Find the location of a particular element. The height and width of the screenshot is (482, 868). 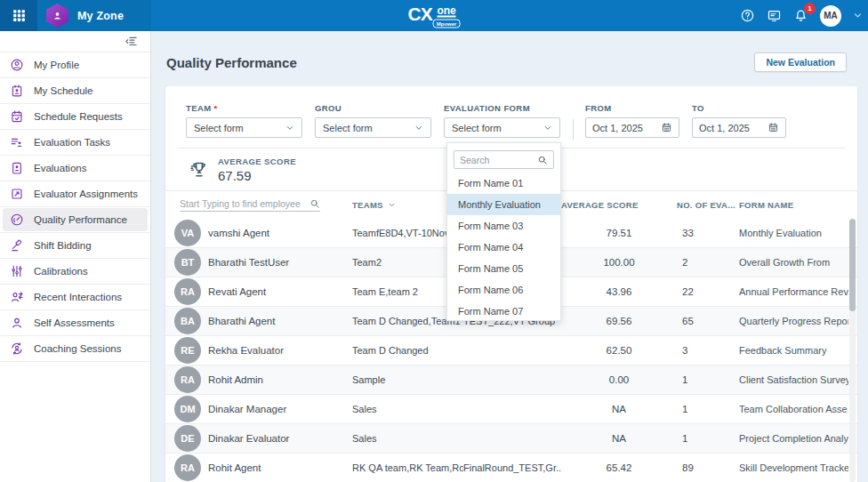

table-row: DE Dinakar Evaluator Sales NA 1 Project … is located at coordinates (511, 439).